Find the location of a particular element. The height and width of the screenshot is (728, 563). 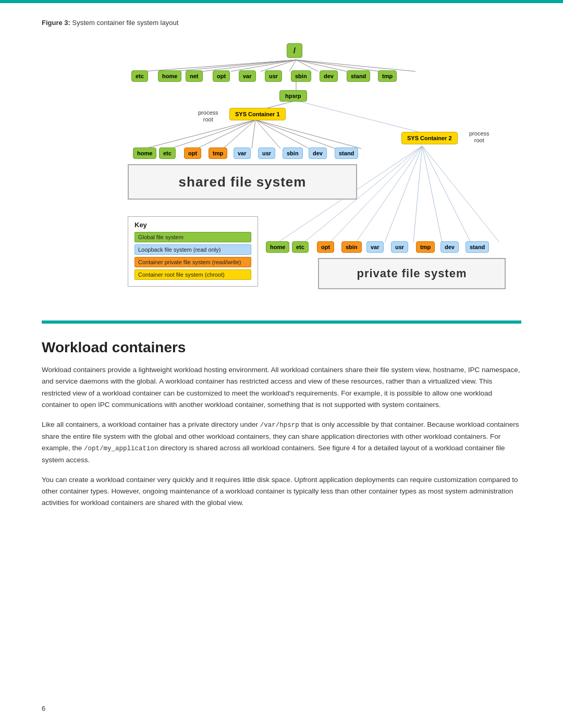

key-global: Global file system is located at coordinates (193, 237).